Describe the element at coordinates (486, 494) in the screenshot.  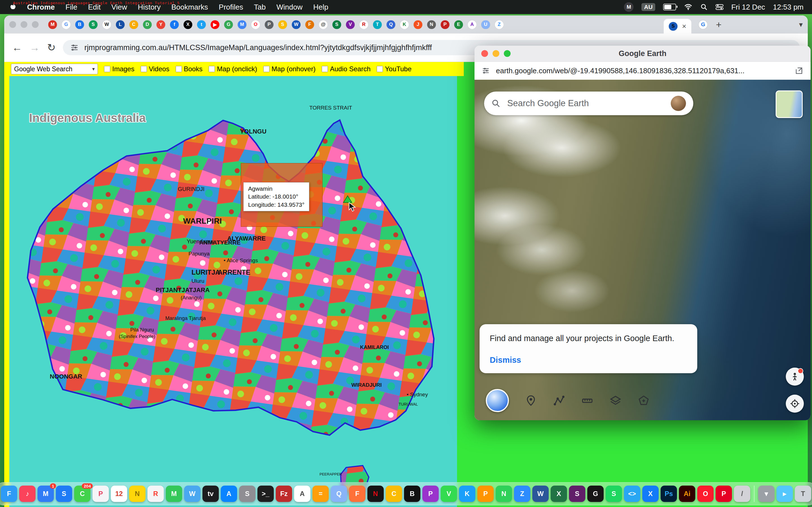
I see `dock-icon-pages: P` at that location.